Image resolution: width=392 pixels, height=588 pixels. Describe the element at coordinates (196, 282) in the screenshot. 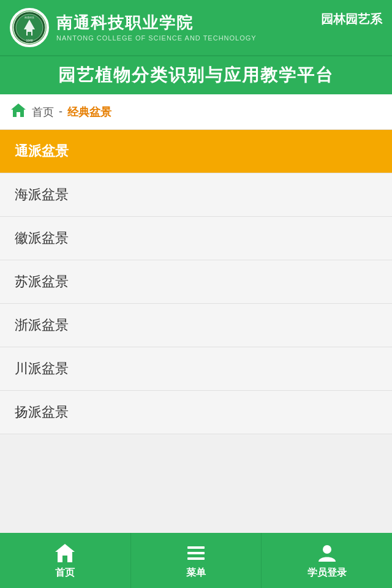

I see `list-item: 苏派盆景` at that location.